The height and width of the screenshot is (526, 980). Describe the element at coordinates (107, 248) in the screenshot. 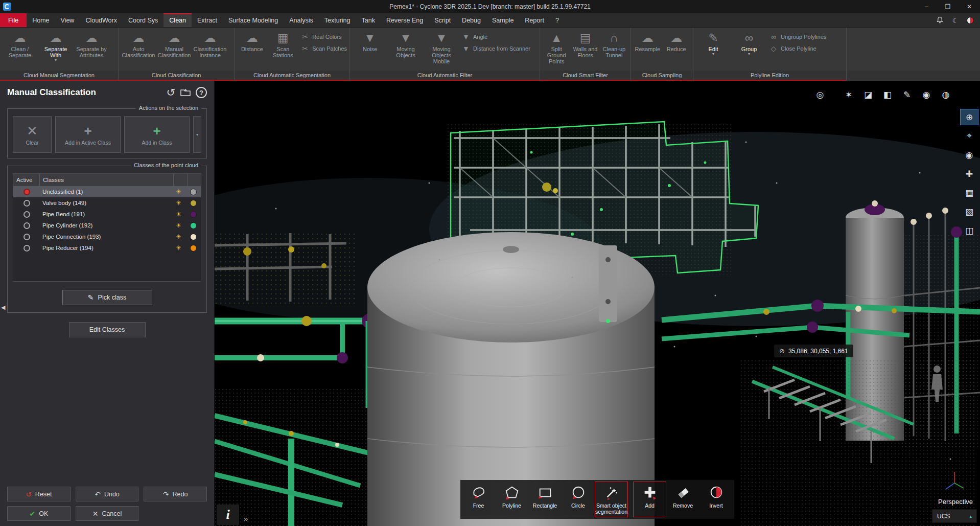

I see `class-row-pipe-reducer-194: Pipe Reducer (194)☀` at that location.